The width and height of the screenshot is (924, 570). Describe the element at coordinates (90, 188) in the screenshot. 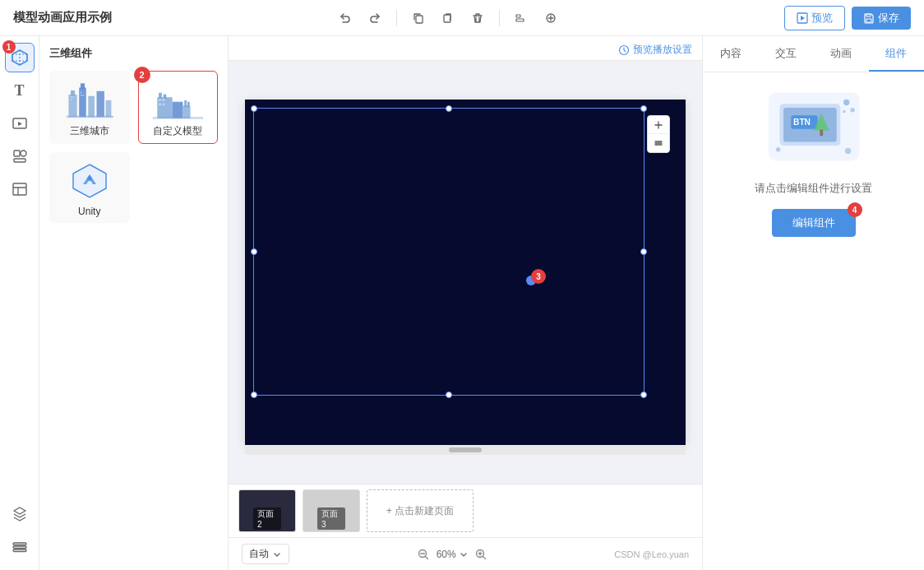

I see `component-item-unity: Unity` at that location.